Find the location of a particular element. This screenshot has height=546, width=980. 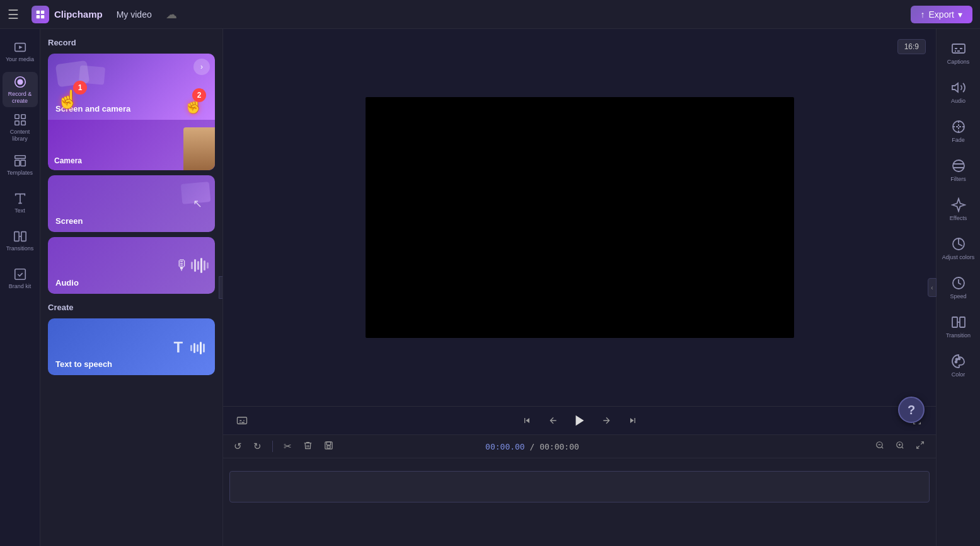

redo-button: ↻ is located at coordinates (257, 446).